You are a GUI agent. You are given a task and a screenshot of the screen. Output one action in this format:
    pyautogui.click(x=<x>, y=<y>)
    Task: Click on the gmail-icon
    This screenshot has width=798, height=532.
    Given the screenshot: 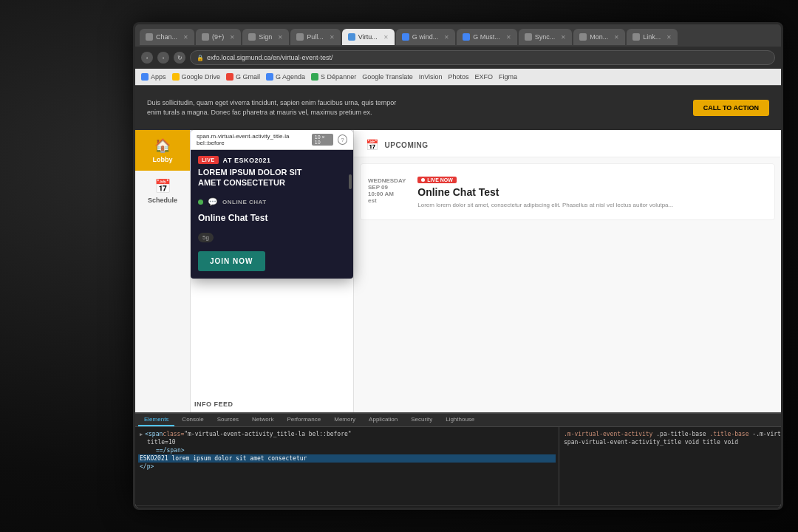 What is the action you would take?
    pyautogui.click(x=230, y=77)
    